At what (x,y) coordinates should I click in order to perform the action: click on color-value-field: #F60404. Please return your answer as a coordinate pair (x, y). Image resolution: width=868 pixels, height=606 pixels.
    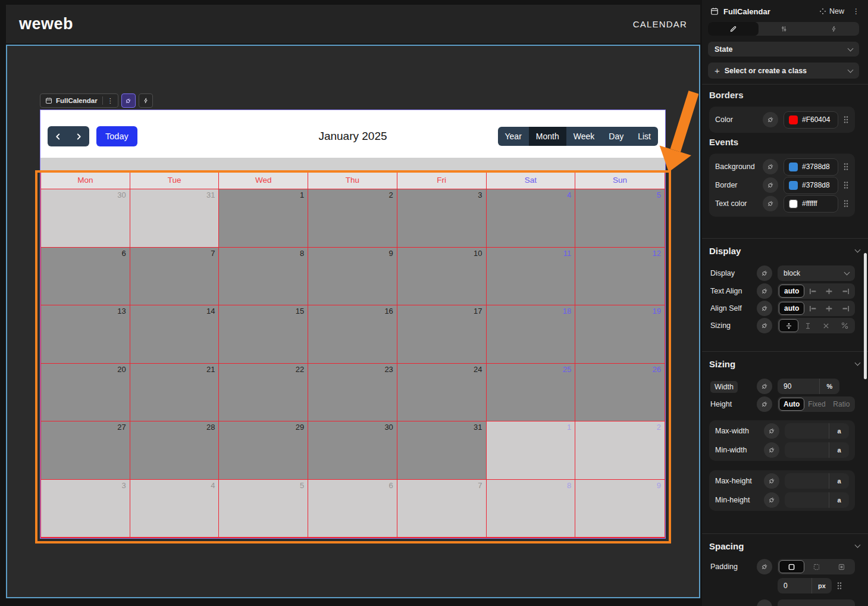
    Looking at the image, I should click on (811, 120).